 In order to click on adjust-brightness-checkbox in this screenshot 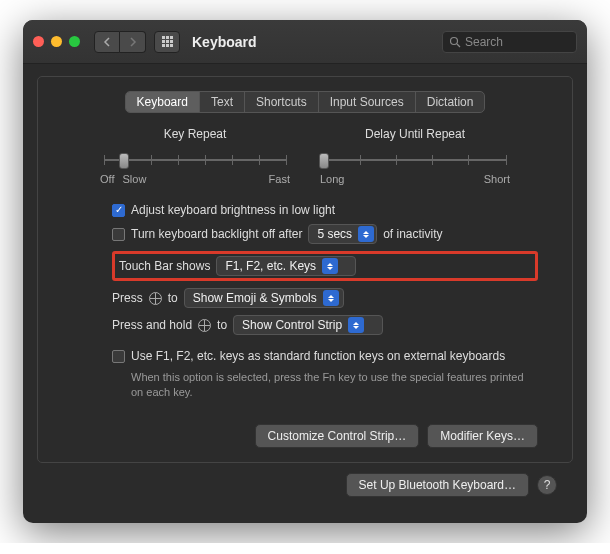, I will do `click(118, 210)`.